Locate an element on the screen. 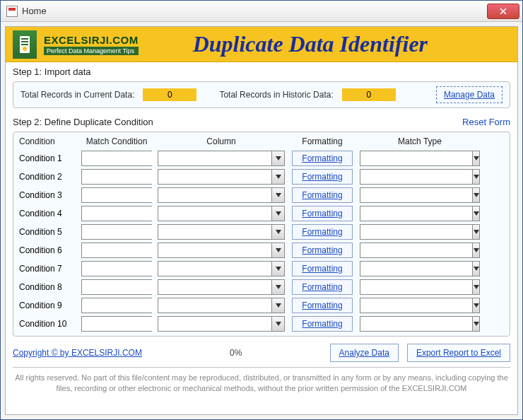 The height and width of the screenshot is (420, 523). condition-row: Condition 5Formatting is located at coordinates (262, 232).